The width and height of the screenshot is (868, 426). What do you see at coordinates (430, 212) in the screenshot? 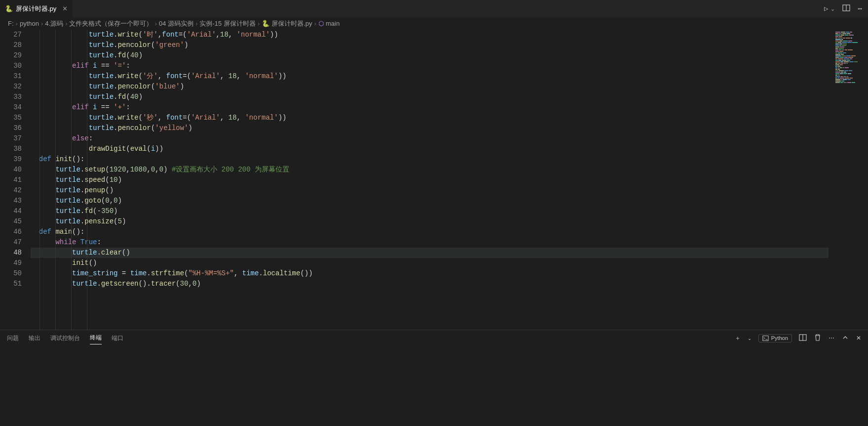
I see `code-line: turtle.fd(-350)` at bounding box center [430, 212].